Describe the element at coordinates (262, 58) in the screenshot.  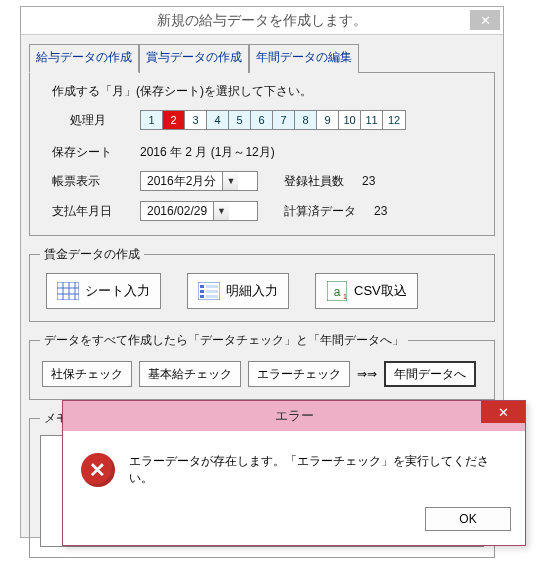
I see `tab-strip: 給与データの作成 賞与データの作成 年間データの編集` at that location.